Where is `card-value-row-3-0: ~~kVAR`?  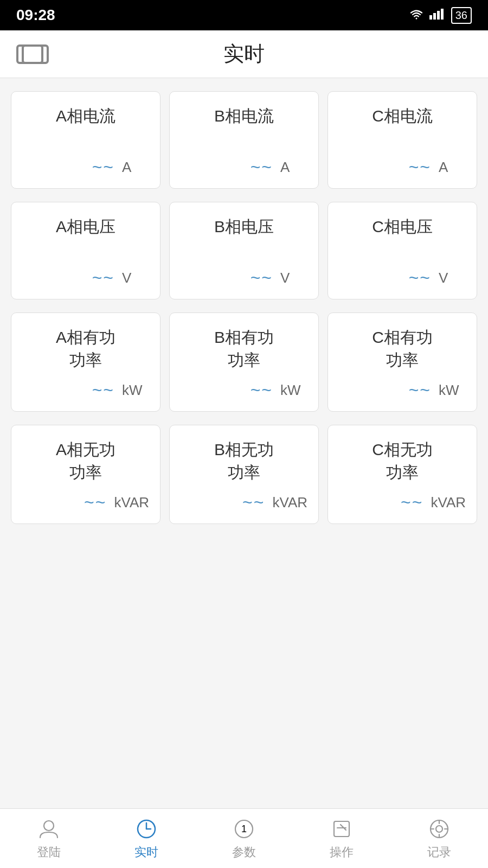 card-value-row-3-0: ~~kVAR is located at coordinates (86, 502).